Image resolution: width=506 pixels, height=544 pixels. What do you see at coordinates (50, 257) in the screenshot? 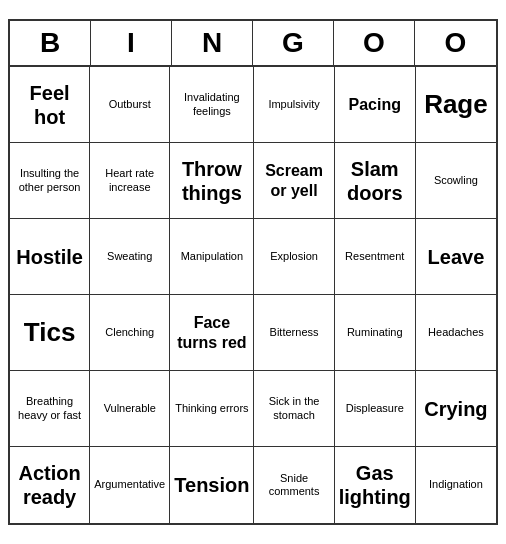
I see `bingo-cell-12: Hostile` at bounding box center [50, 257].